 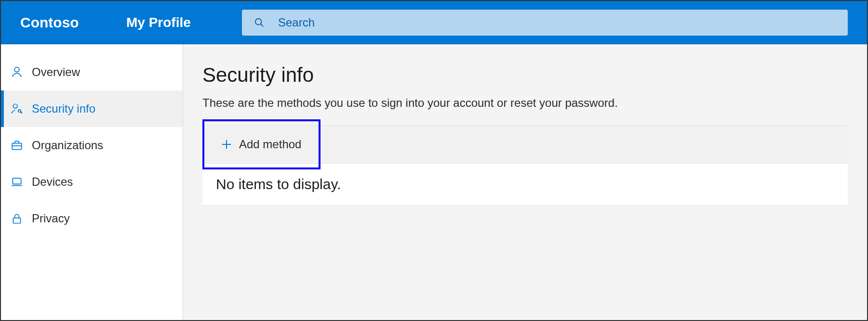 I want to click on sidebar-item-security-info: Security info, so click(x=92, y=109).